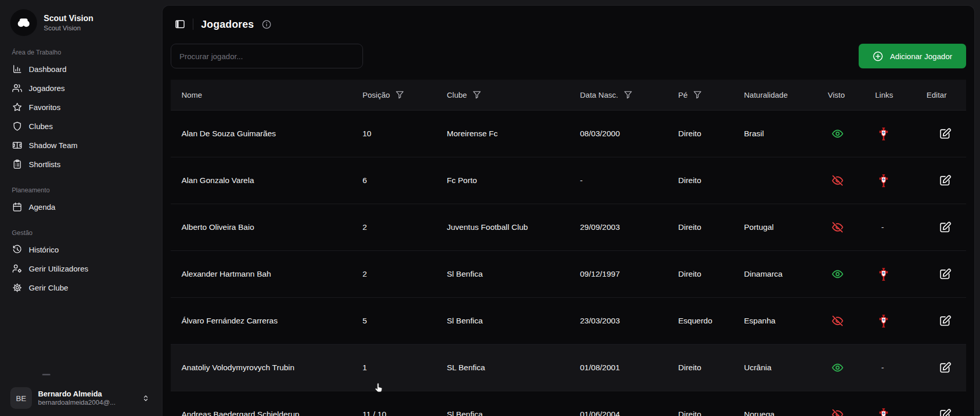 Image resolution: width=980 pixels, height=416 pixels. Describe the element at coordinates (17, 250) in the screenshot. I see `history-icon` at that location.